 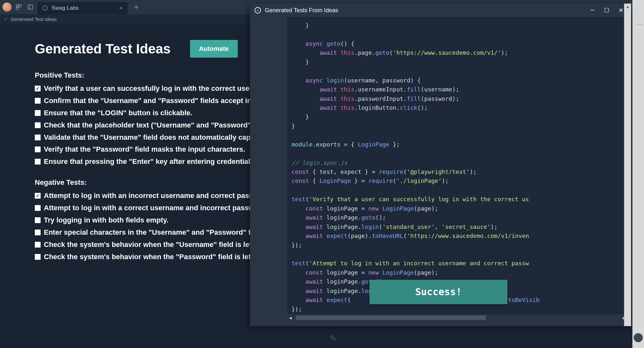 I want to click on scroll-up-icon: ▲, so click(x=628, y=7).